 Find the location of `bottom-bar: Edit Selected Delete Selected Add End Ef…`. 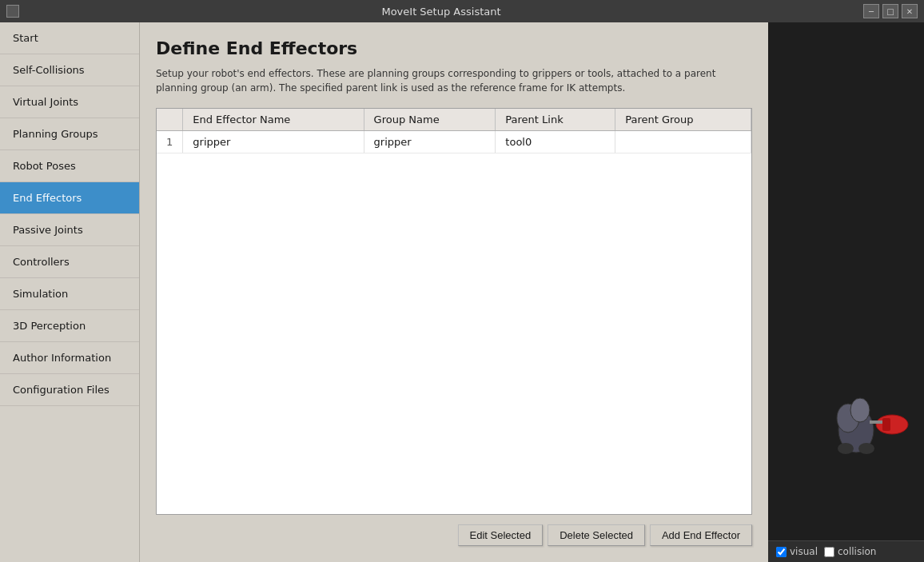

bottom-bar: Edit Selected Delete Selected Add End Ef… is located at coordinates (454, 536).